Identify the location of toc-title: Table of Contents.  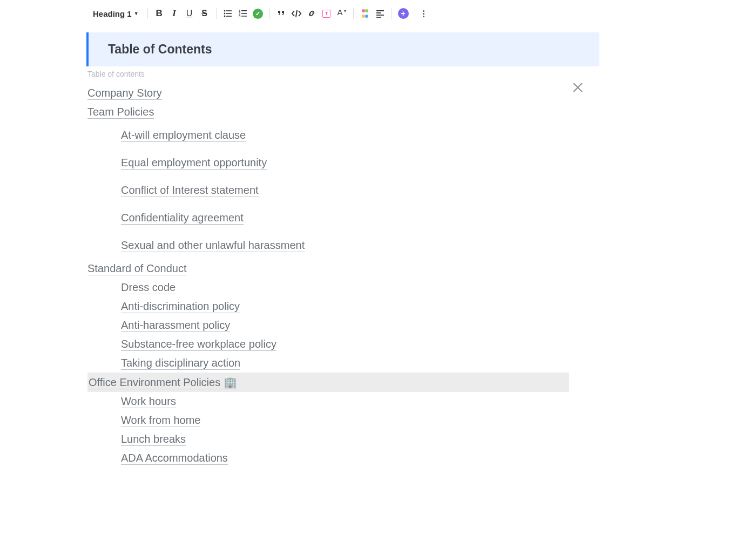
(354, 50).